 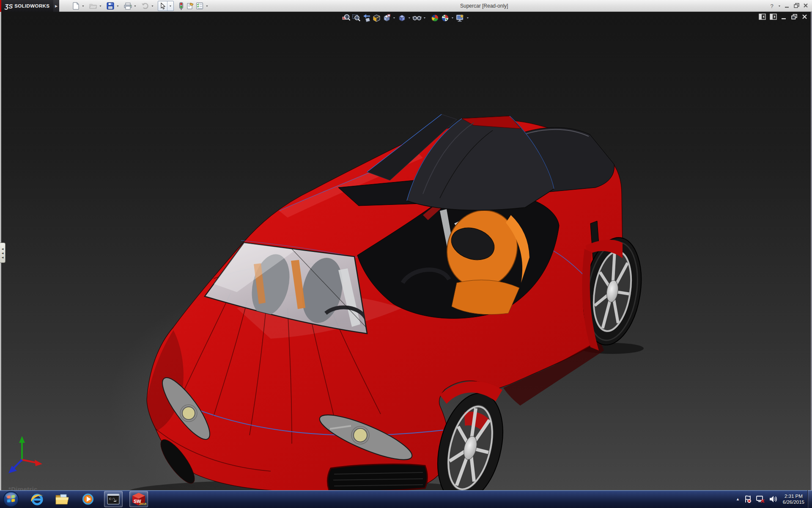 What do you see at coordinates (806, 6) in the screenshot?
I see `close-button` at bounding box center [806, 6].